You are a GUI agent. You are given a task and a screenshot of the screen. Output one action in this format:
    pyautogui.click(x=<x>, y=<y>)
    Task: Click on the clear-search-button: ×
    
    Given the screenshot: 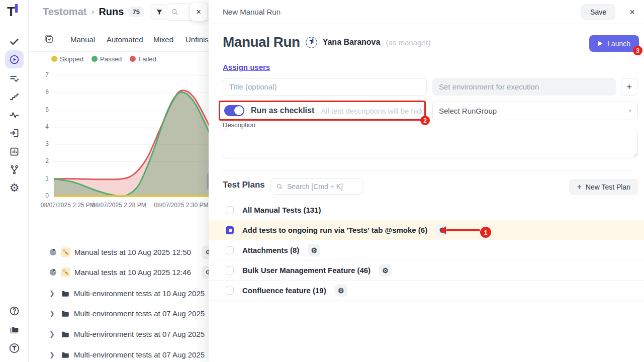 What is the action you would take?
    pyautogui.click(x=199, y=12)
    